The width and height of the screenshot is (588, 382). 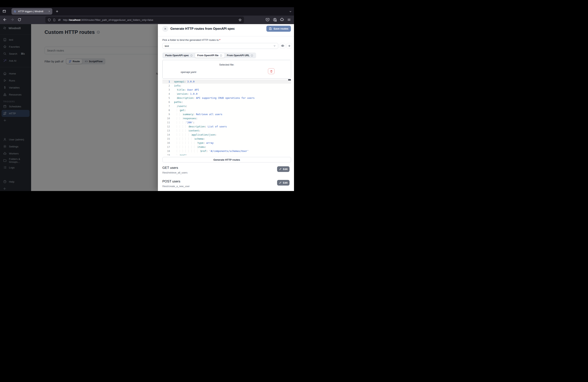 I want to click on line-content: schema:, so click(x=187, y=139).